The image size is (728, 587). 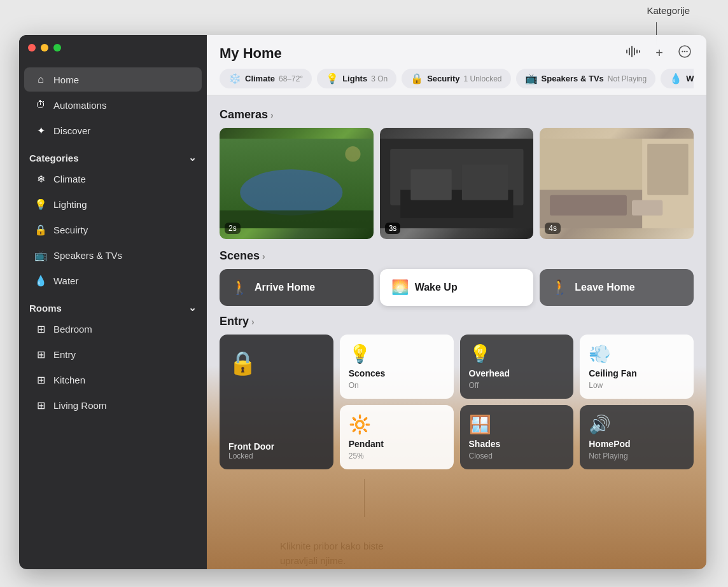 I want to click on speakers-icon: 📺, so click(x=41, y=255).